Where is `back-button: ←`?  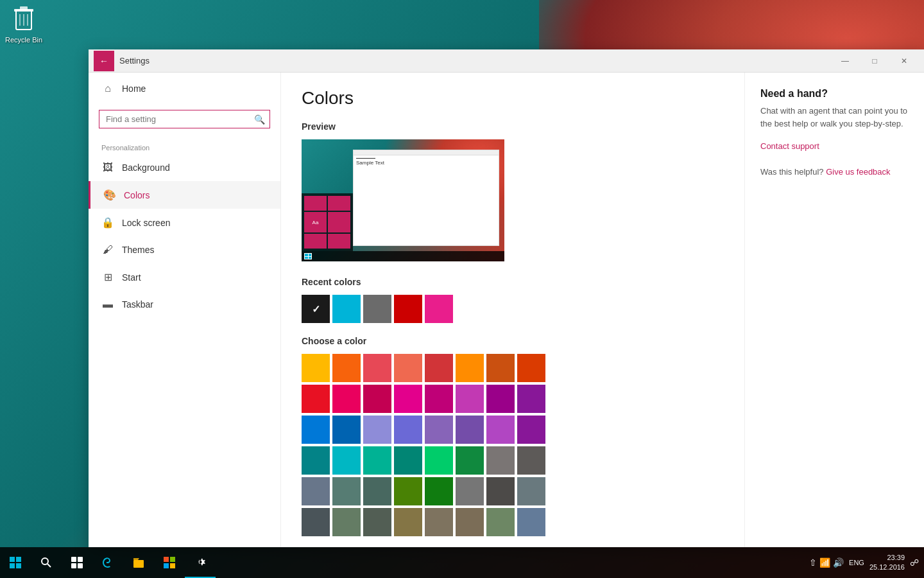
back-button: ← is located at coordinates (104, 61).